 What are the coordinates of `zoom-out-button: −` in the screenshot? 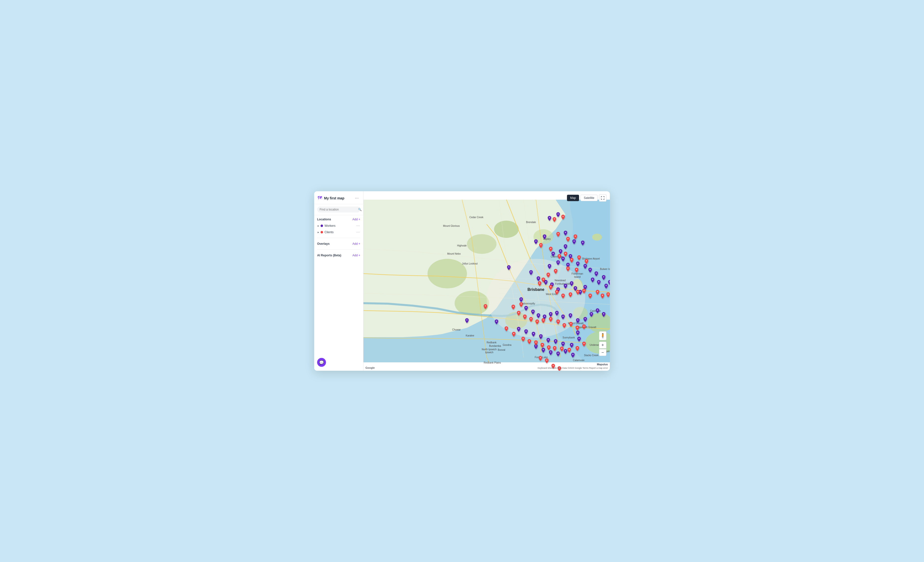 It's located at (603, 353).